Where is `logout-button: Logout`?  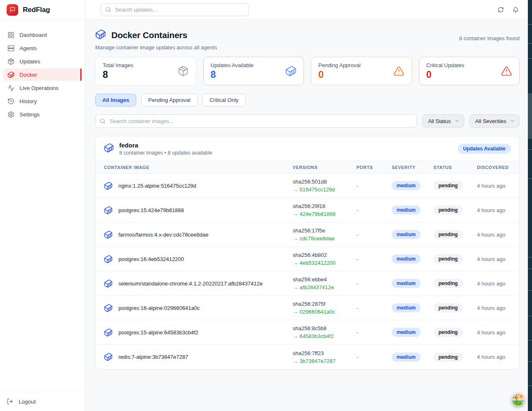
logout-button: Logout is located at coordinates (42, 401).